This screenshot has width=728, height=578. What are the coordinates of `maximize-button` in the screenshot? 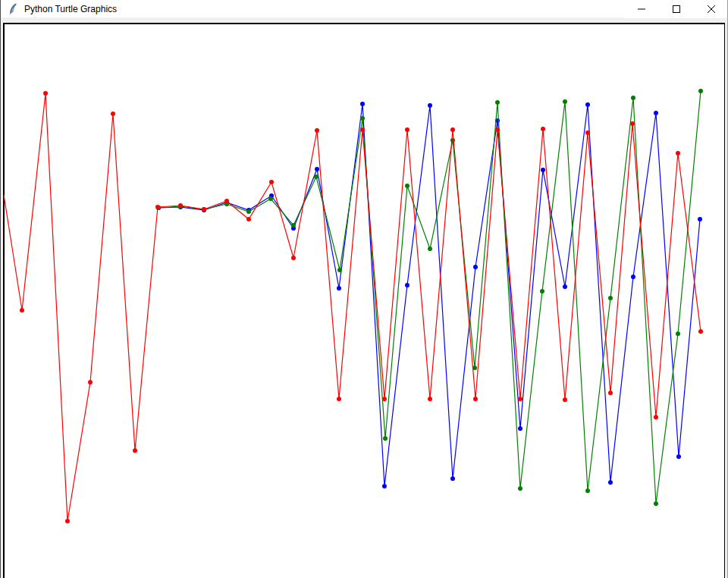 It's located at (676, 9).